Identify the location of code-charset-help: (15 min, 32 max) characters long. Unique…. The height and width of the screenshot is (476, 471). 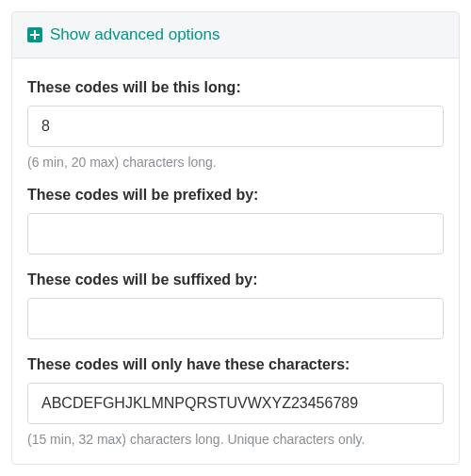
(236, 439).